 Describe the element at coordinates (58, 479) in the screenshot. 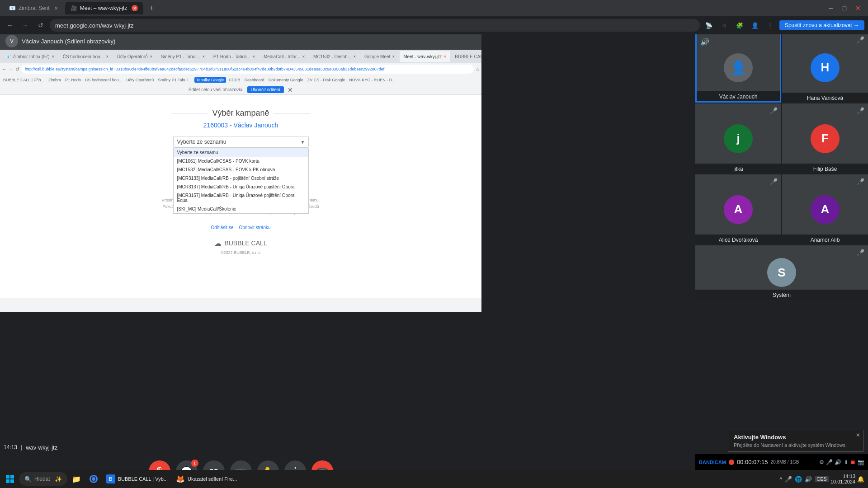

I see `copilot-icon: ✨` at that location.